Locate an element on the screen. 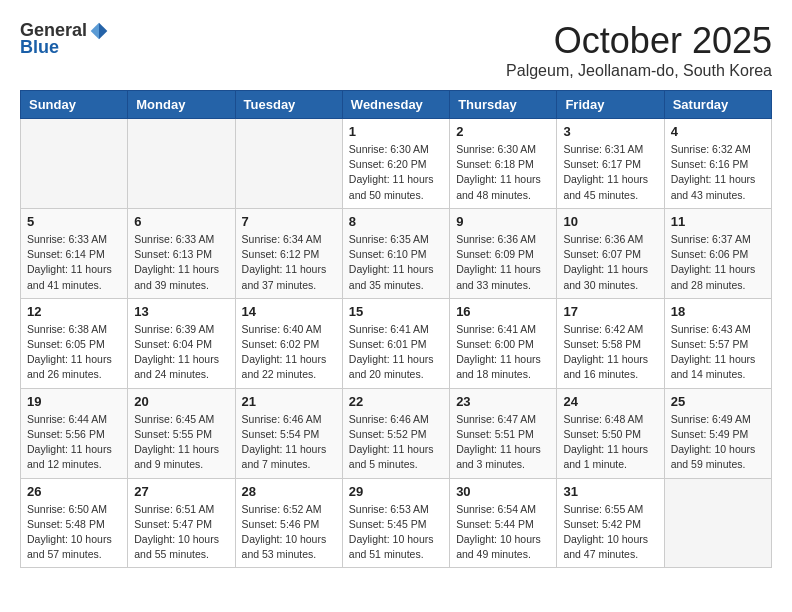  calendar-cell: 27Sunrise: 6:51 AM Sunset: 5:47 PM Dayli… is located at coordinates (182, 523).